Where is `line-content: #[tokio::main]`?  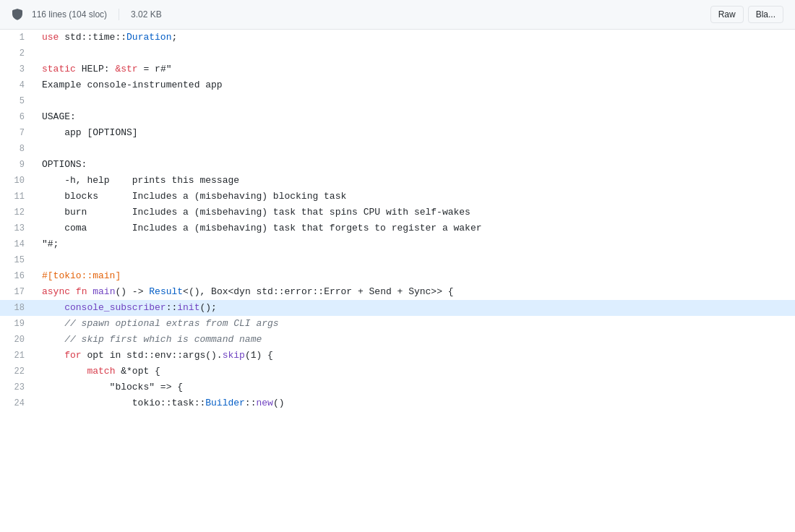
line-content: #[tokio::main] is located at coordinates (416, 276).